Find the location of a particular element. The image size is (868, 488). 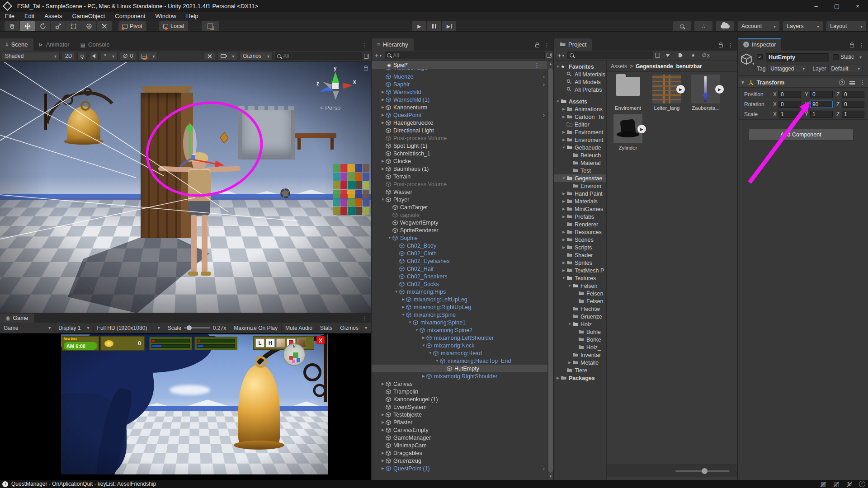

layout-dropdown: Layout▾ is located at coordinates (846, 26).